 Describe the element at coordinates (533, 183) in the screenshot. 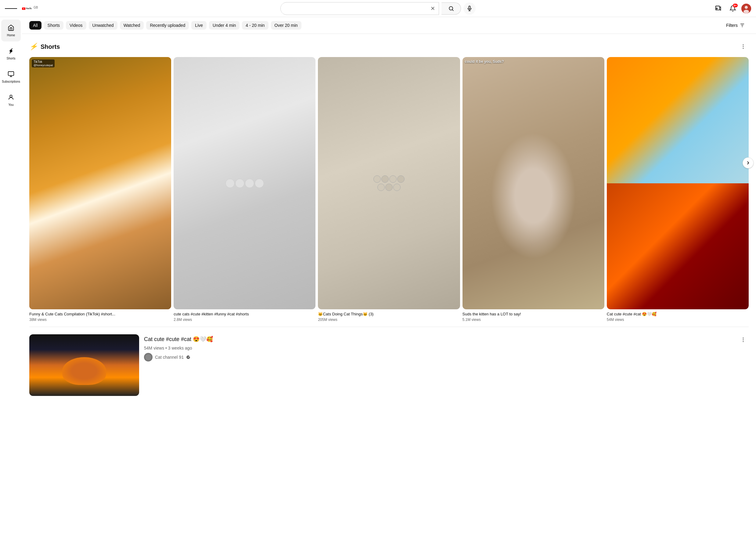

I see `short-thumb-4: could it be you, Suds?` at that location.